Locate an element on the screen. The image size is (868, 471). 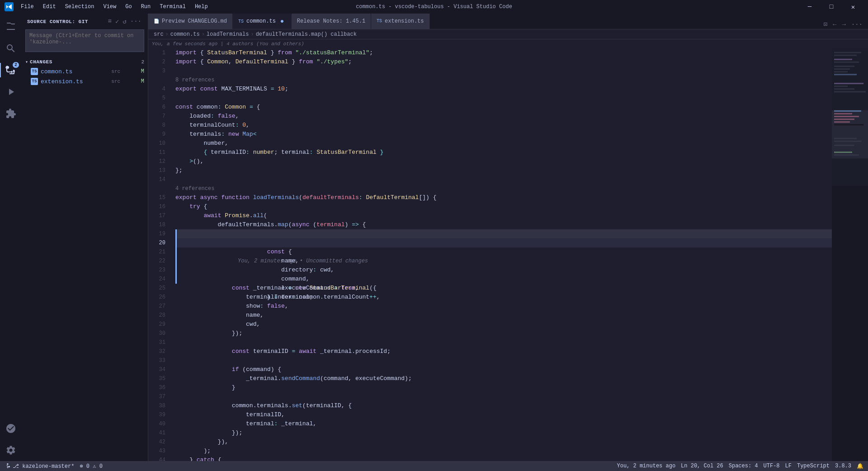
ln-6: 6 is located at coordinates (160, 107).